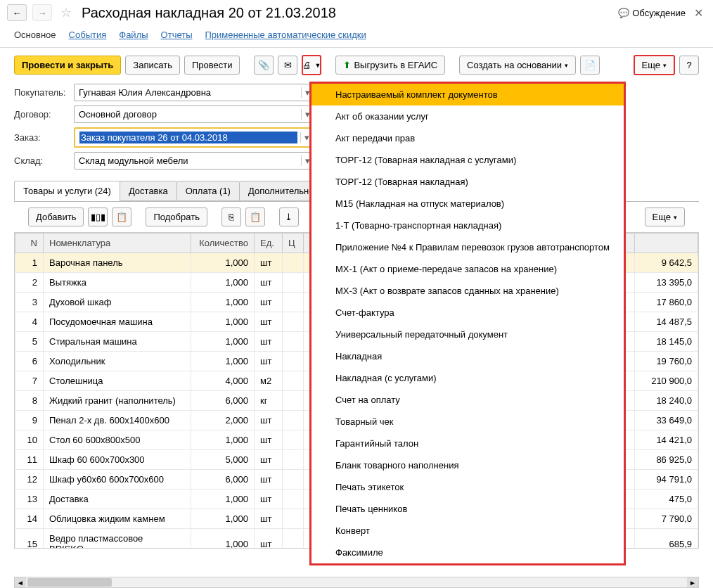 The width and height of the screenshot is (713, 588). I want to click on print-menu-item: Счет на оплату, so click(468, 400).